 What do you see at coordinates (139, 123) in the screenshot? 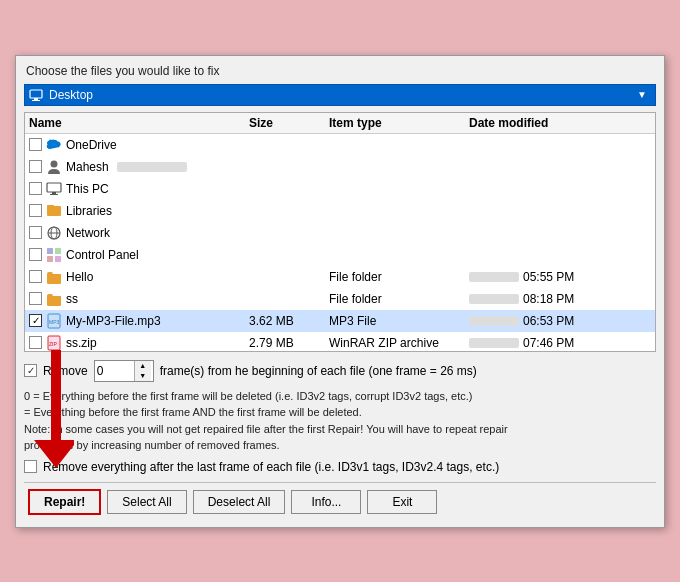
I see `col-name: Name` at bounding box center [139, 123].